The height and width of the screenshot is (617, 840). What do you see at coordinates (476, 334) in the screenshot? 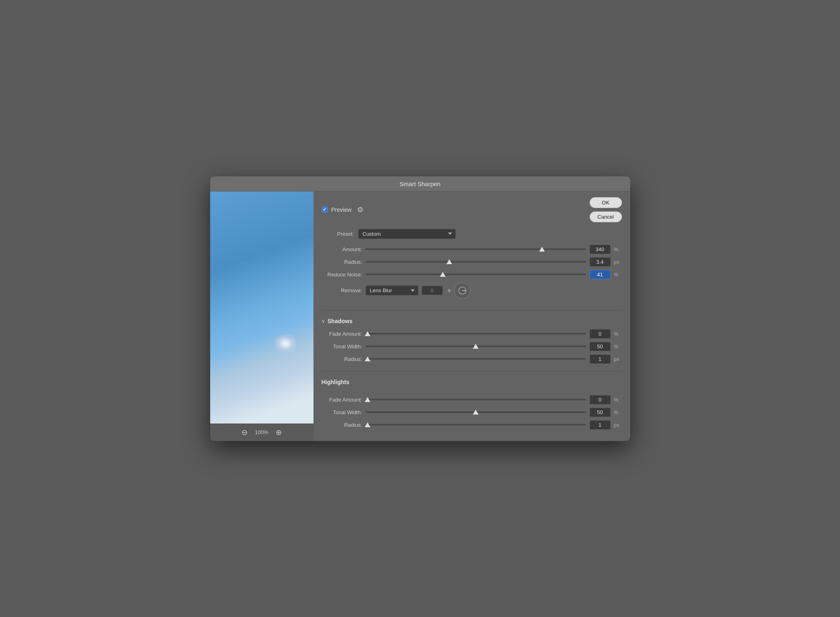
I see `shadows-fade-amount-track` at bounding box center [476, 334].